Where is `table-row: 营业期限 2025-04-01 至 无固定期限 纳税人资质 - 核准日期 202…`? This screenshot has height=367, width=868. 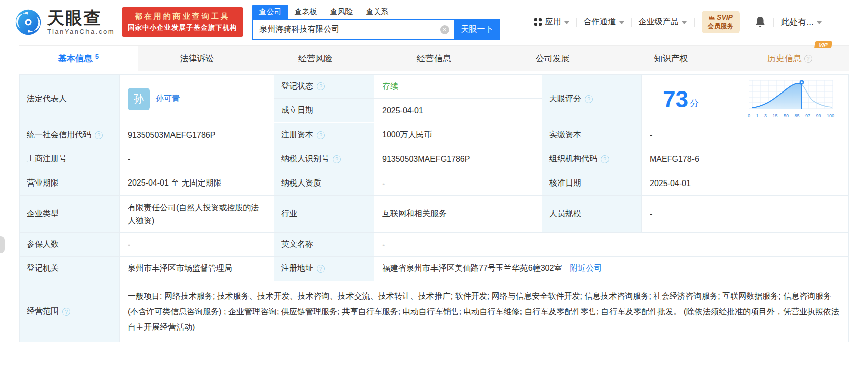 table-row: 营业期限 2025-04-01 至 无固定期限 纳税人资质 - 核准日期 202… is located at coordinates (434, 184).